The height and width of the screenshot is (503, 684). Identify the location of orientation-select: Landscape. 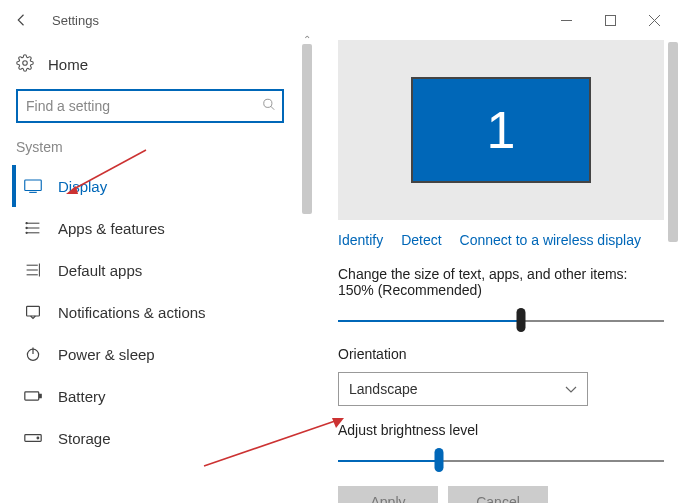
(463, 389).